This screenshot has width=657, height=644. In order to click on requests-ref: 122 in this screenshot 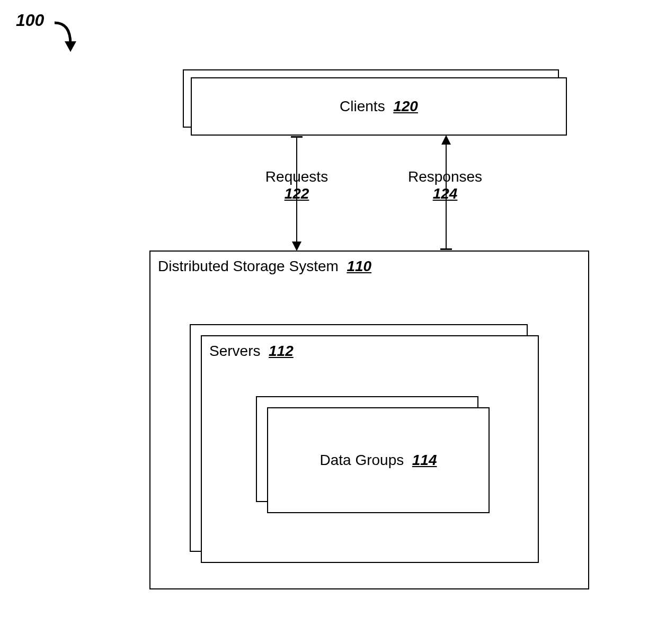, I will do `click(297, 194)`.